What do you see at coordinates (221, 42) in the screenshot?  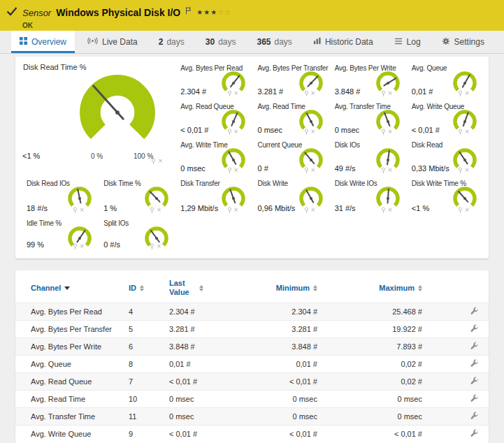 I see `tab-30-days: 30 days` at bounding box center [221, 42].